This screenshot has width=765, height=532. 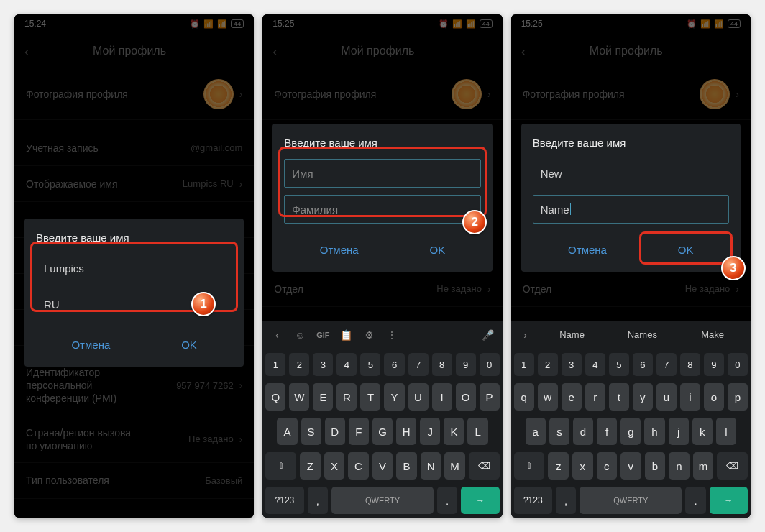 I want to click on key: S, so click(x=311, y=431).